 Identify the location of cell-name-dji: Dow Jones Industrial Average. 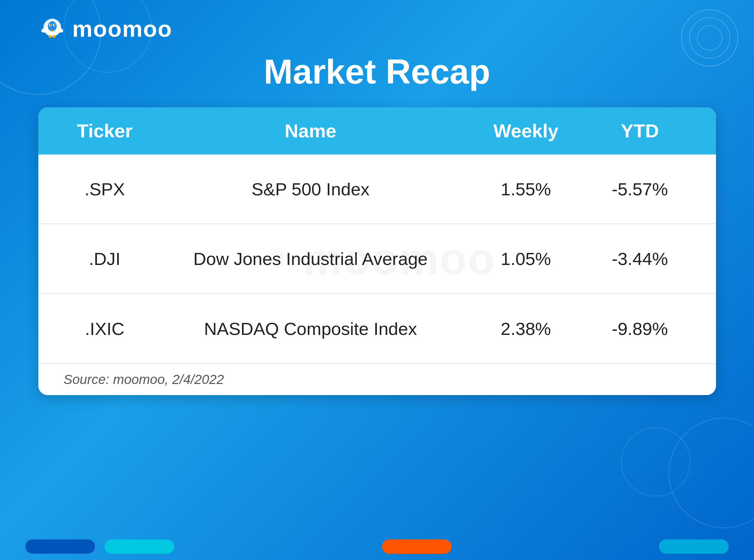
(311, 259).